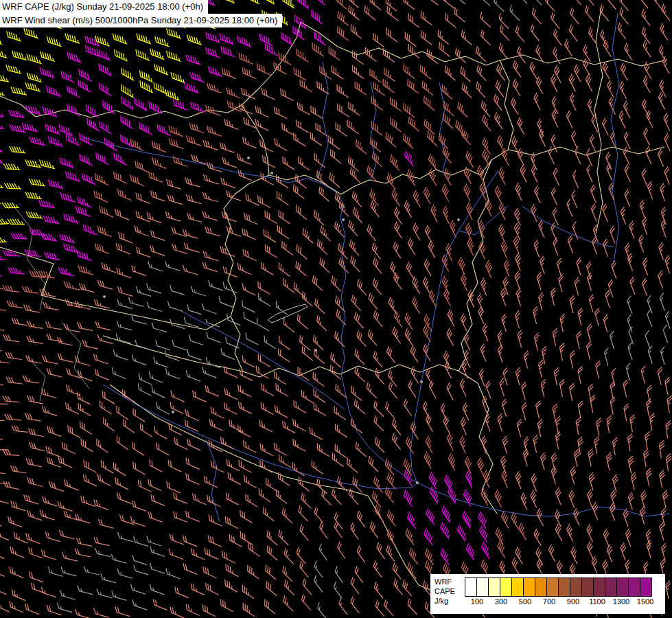  I want to click on city-marker, so click(343, 220).